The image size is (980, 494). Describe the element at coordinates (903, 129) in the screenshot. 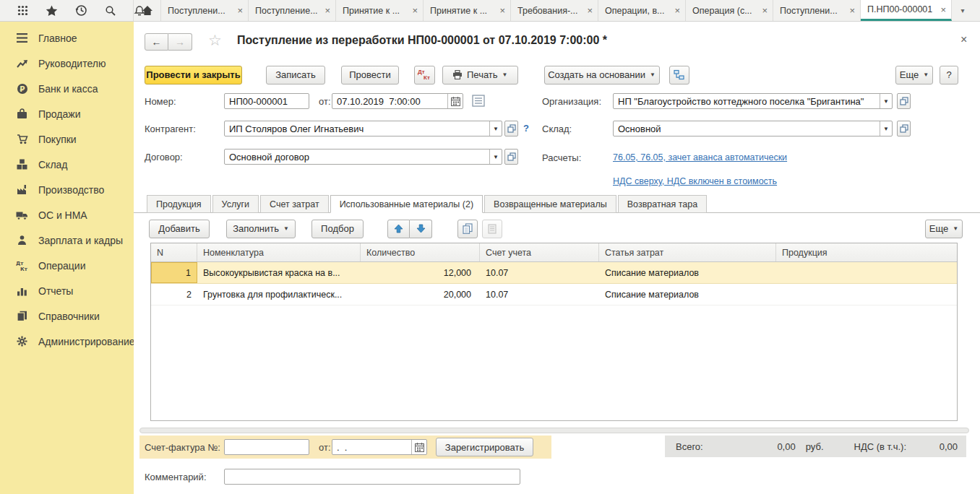

I see `warehouse-open-button` at that location.